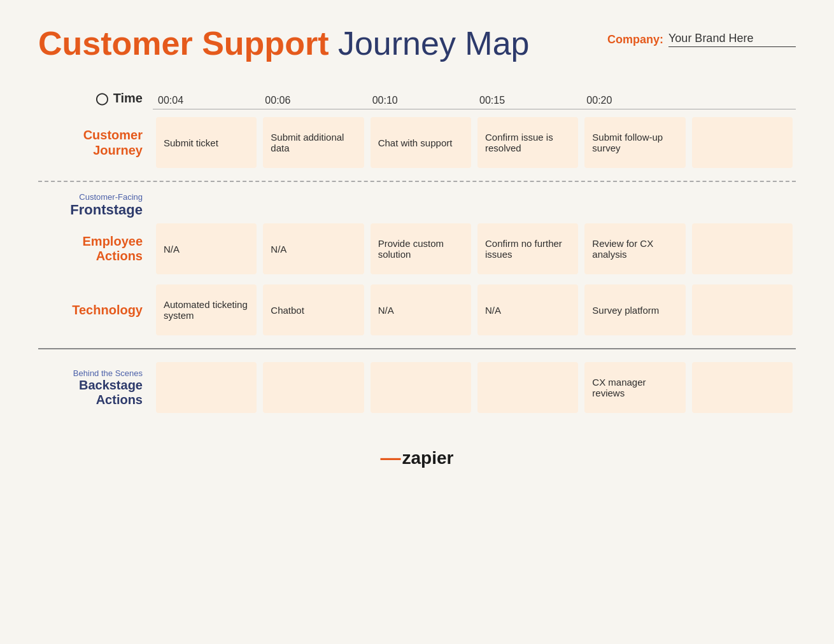 This screenshot has height=644, width=834. What do you see at coordinates (421, 98) in the screenshot?
I see `time-cell-2: 00:10` at bounding box center [421, 98].